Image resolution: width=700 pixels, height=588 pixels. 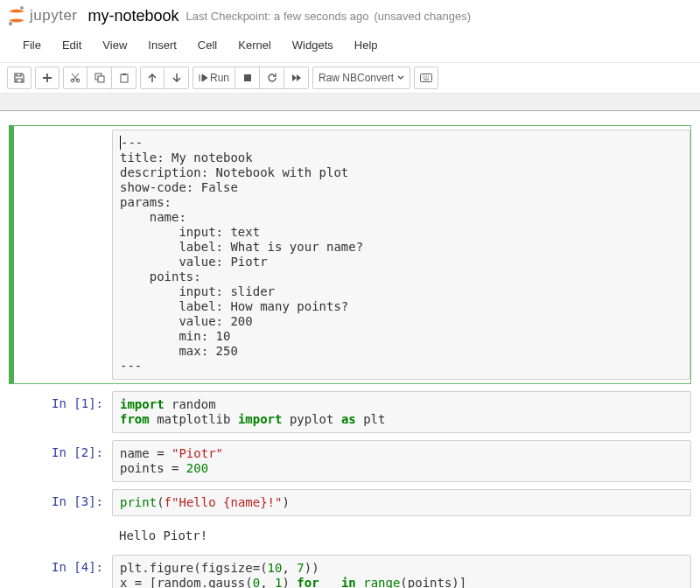 I want to click on cell-code-4: In [4]: plt.figure(figsize=(9, 6)) x = …, so click(x=350, y=571).